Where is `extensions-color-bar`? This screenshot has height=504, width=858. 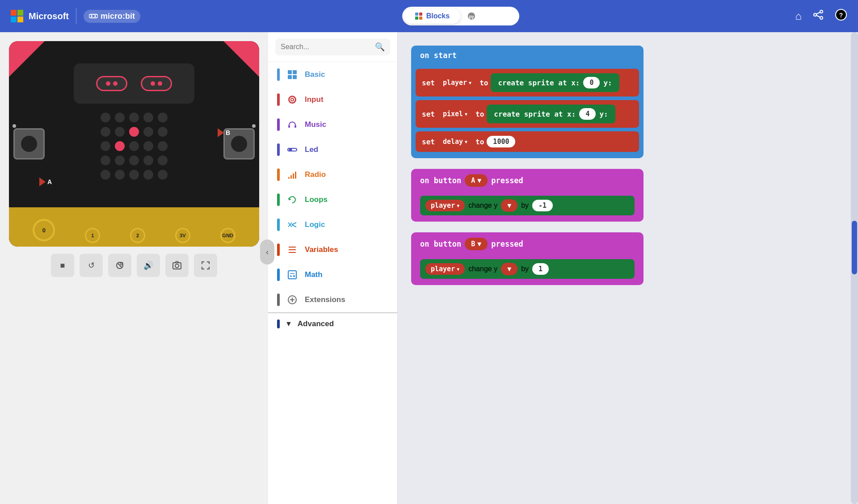 extensions-color-bar is located at coordinates (278, 300).